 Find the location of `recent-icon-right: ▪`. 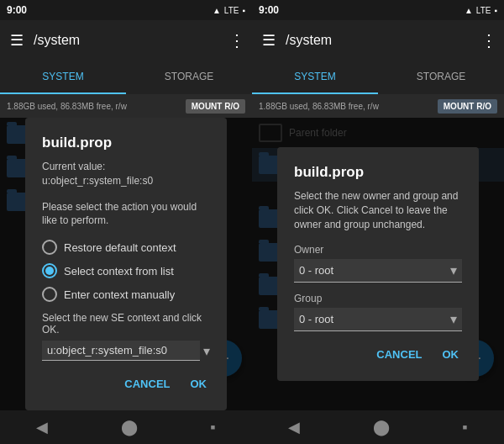

recent-icon-right: ▪ is located at coordinates (465, 427).